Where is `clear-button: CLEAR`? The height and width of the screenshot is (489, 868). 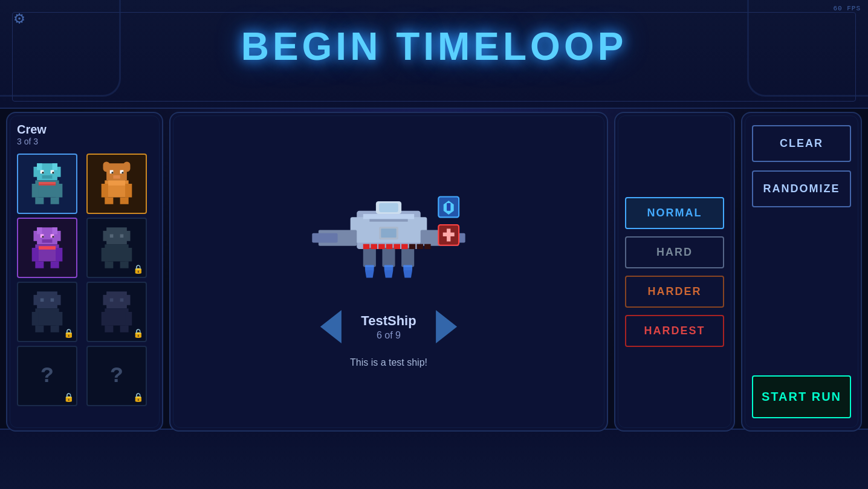
clear-button: CLEAR is located at coordinates (802, 144).